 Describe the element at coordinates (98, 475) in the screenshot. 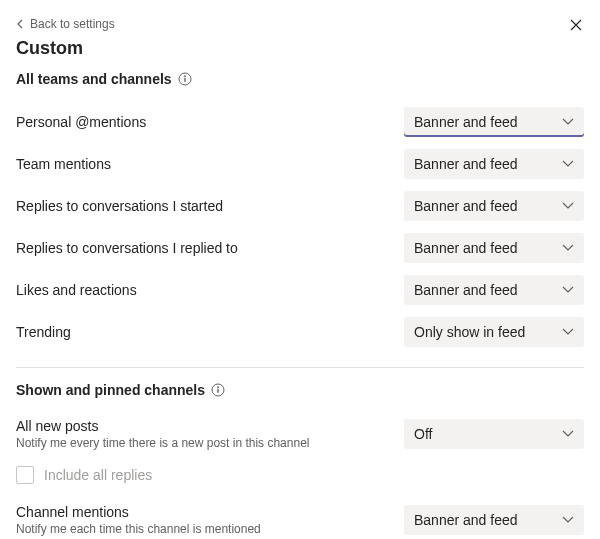

I see `include-replies-label: Include all replies` at that location.